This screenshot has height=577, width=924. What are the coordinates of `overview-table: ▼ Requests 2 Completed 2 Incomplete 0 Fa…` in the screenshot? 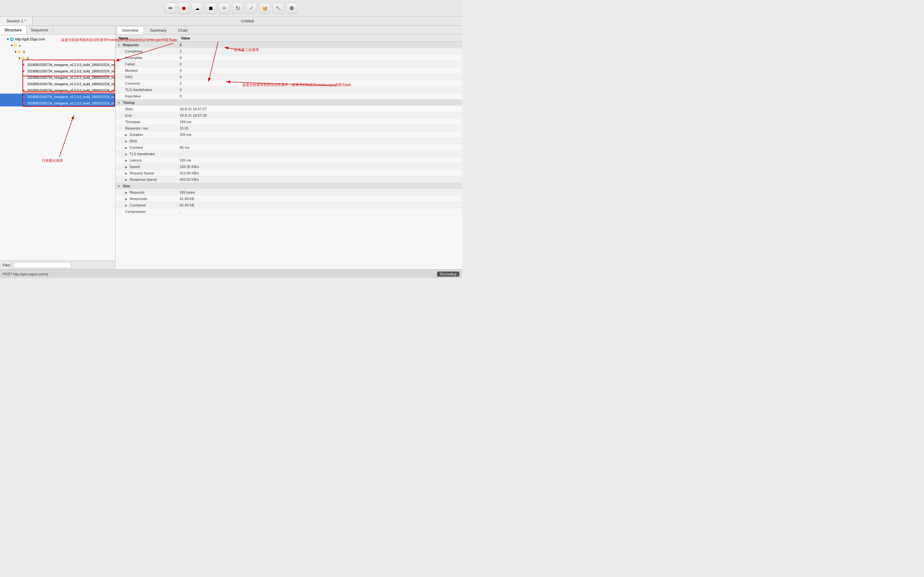 It's located at (289, 156).